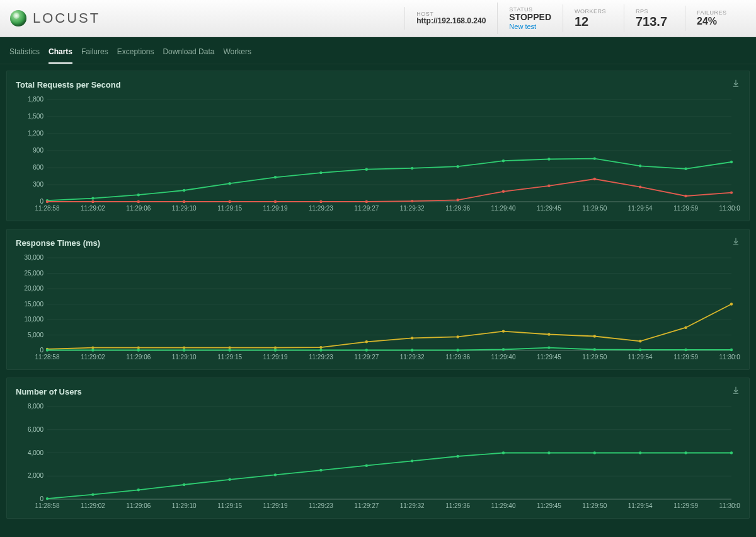 The height and width of the screenshot is (537, 756). What do you see at coordinates (34, 257) in the screenshot?
I see `svg-text: 30,000` at bounding box center [34, 257].